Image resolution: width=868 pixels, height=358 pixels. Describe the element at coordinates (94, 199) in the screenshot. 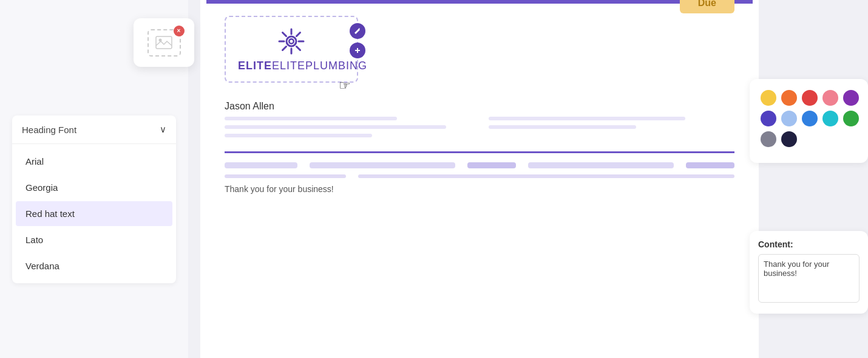

I see `font-dropdown: Heading Font ∨ Arial Georgia Red hat tex…` at that location.